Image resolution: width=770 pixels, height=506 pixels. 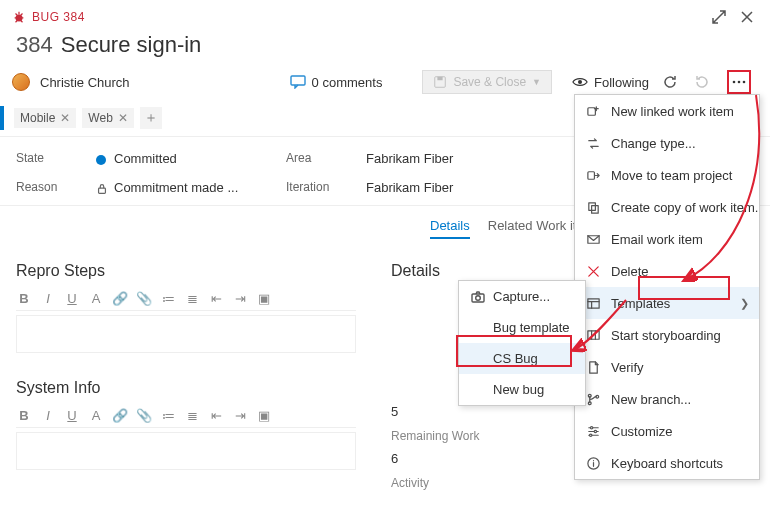 What do you see at coordinates (336, 82) in the screenshot?
I see `comments-button: 0 comments` at bounding box center [336, 82].